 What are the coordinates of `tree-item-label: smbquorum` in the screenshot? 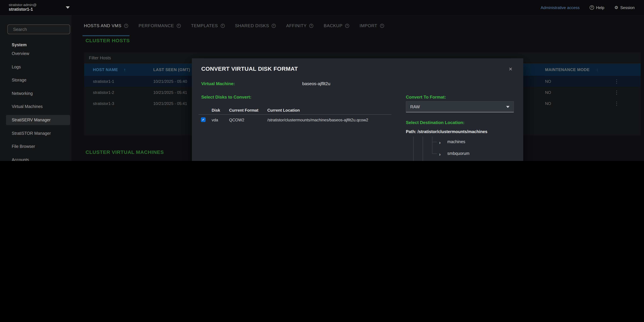 It's located at (458, 153).